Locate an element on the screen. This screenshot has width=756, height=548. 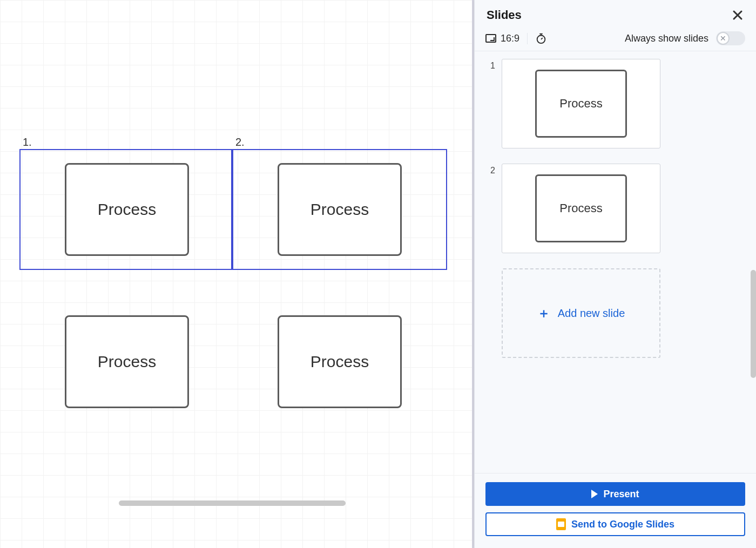
play-icon is located at coordinates (595, 494).